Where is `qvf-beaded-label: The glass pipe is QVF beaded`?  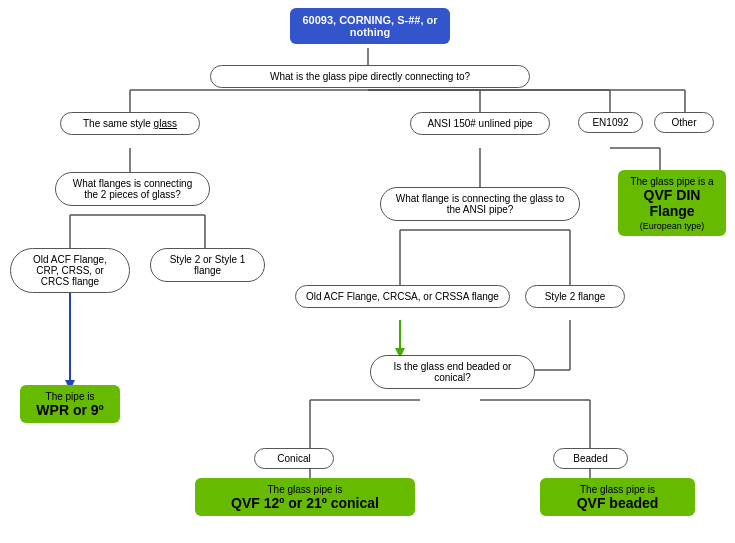
qvf-beaded-label: The glass pipe is QVF beaded is located at coordinates (618, 497).